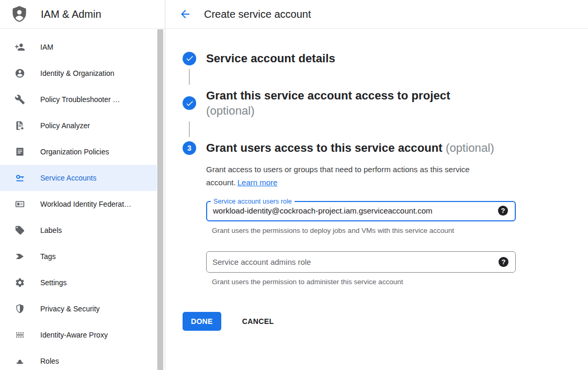  What do you see at coordinates (160, 200) in the screenshot?
I see `sidebar-scrollbar` at bounding box center [160, 200].